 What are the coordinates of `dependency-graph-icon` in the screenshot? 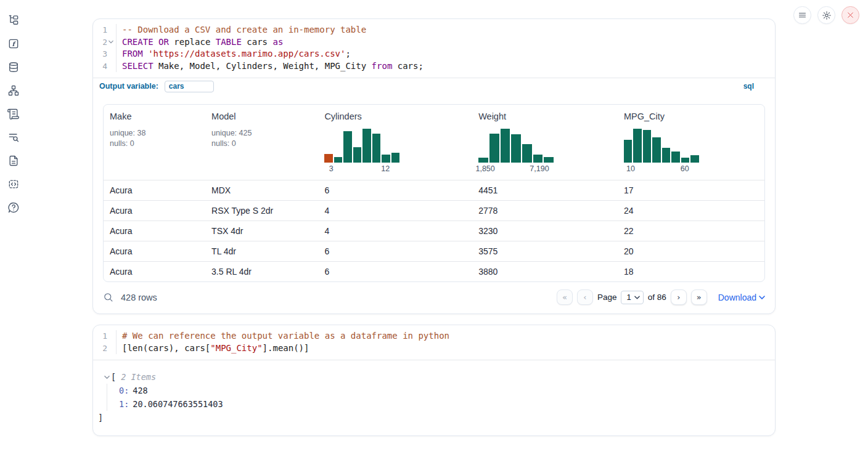 It's located at (14, 91).